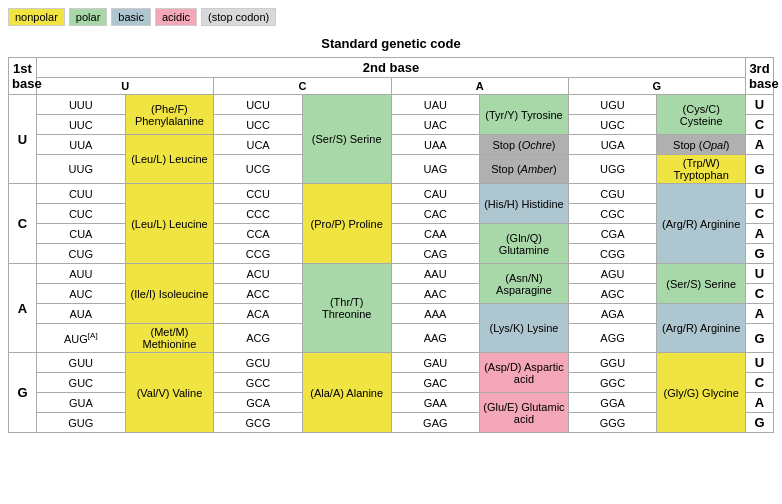 The height and width of the screenshot is (504, 782). What do you see at coordinates (436, 170) in the screenshot?
I see `codon-uag: UAG` at bounding box center [436, 170].